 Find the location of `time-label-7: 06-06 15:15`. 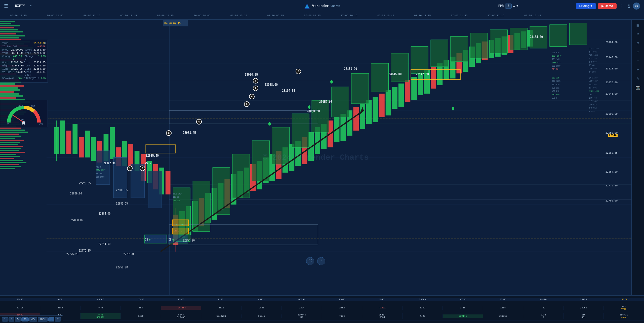

time-label-7: 06-06 15:15 is located at coordinates (239, 16).